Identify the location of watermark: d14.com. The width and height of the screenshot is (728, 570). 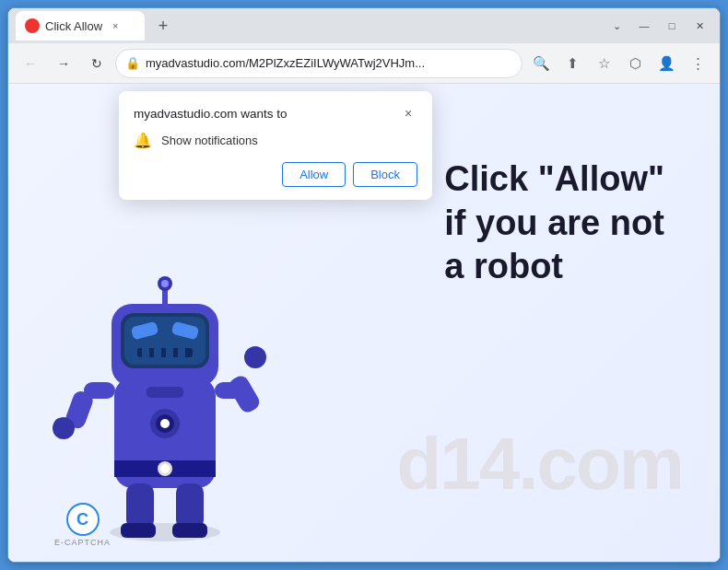
(540, 464).